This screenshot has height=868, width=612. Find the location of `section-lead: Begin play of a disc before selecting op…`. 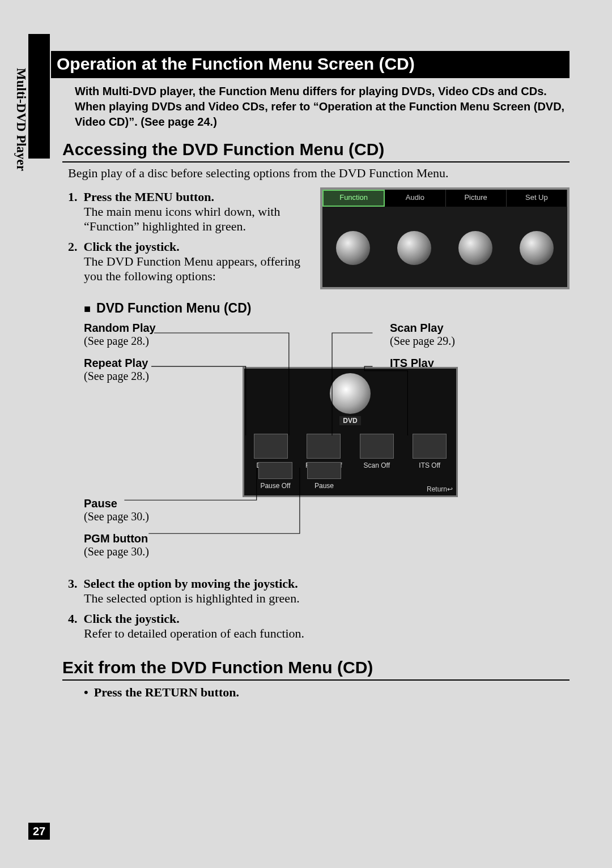

section-lead: Begin play of a disc before selecting op… is located at coordinates (318, 173).